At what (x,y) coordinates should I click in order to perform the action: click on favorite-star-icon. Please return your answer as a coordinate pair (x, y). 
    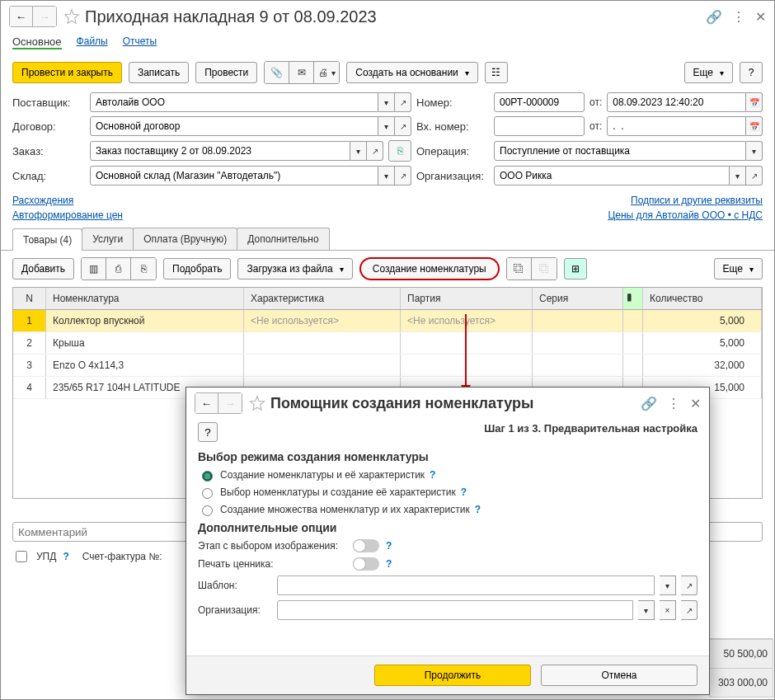
    Looking at the image, I should click on (72, 16).